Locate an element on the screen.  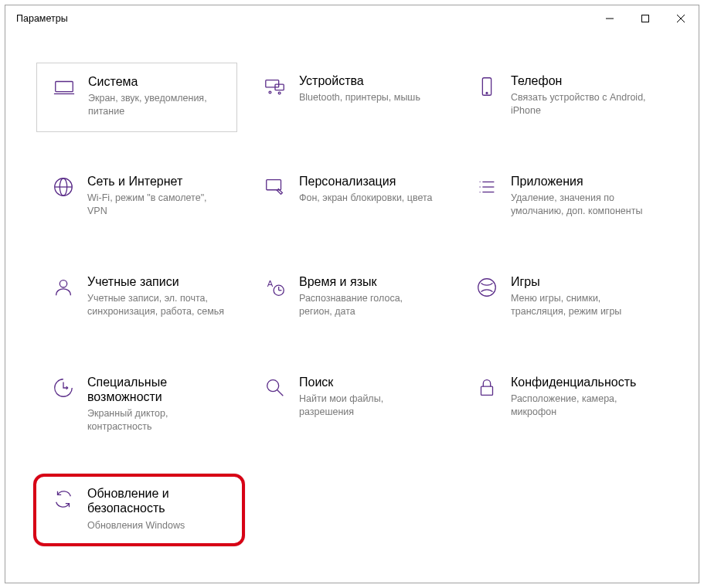
time-language-icon: A is located at coordinates (275, 287).